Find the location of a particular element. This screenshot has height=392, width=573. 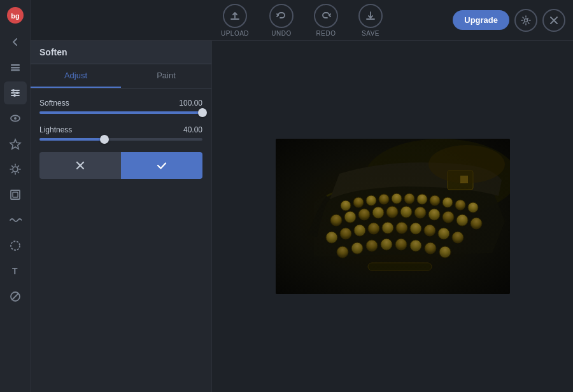

back-button is located at coordinates (15, 42).